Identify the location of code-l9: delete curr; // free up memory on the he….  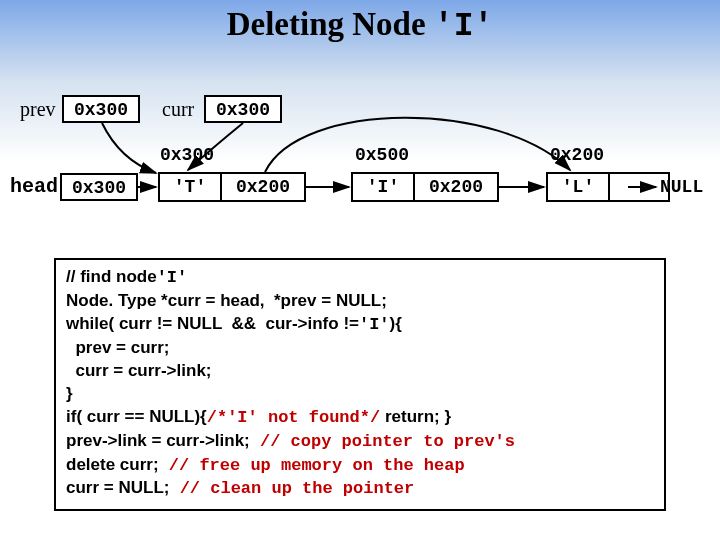
(360, 466).